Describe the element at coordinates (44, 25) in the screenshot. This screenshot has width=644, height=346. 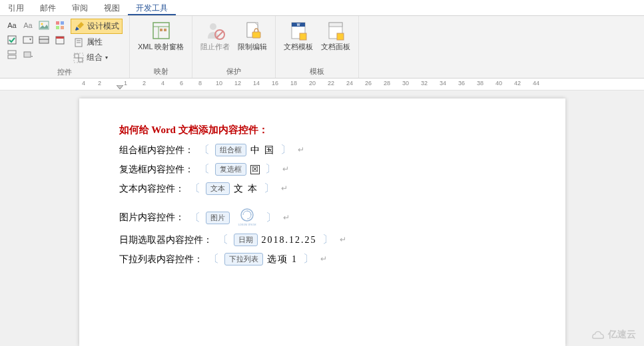
I see `picture-control-icon` at that location.